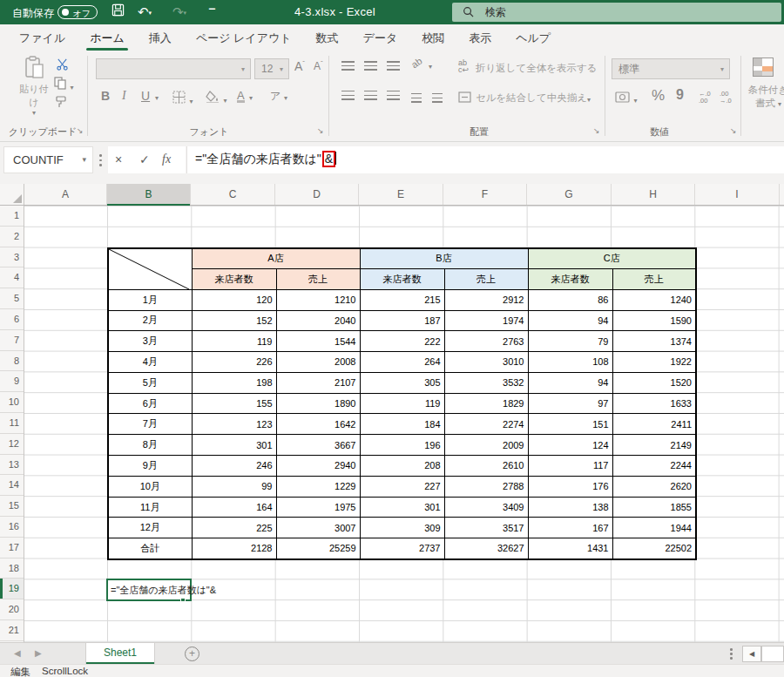 This screenshot has height=677, width=784. Describe the element at coordinates (12, 527) in the screenshot. I see `row-header-16: 16` at that location.